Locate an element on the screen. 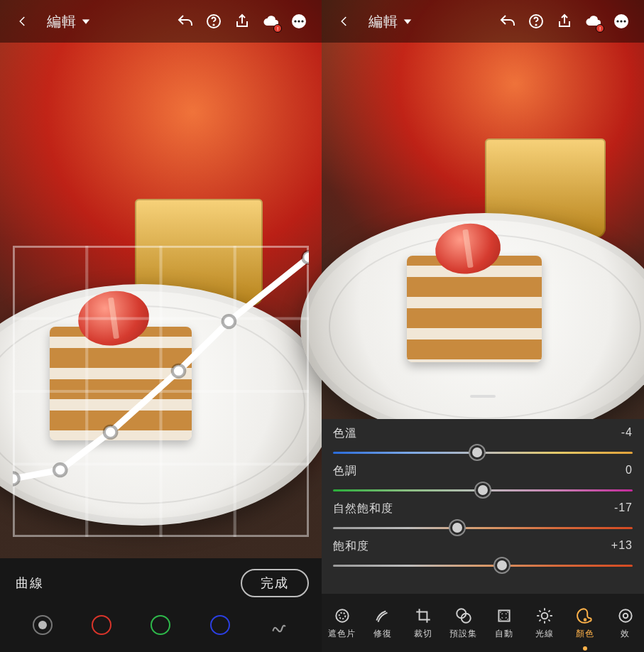 The image size is (644, 652). curve-channel-luma is located at coordinates (43, 625).